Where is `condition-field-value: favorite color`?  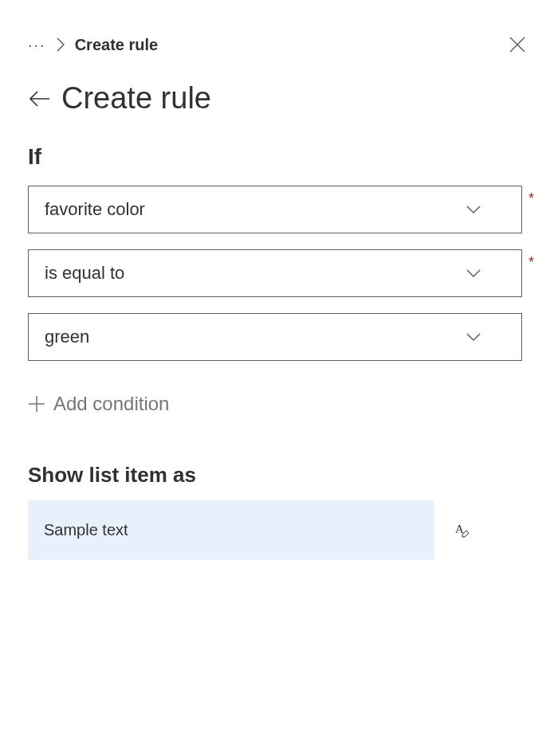 condition-field-value: favorite color is located at coordinates (95, 210).